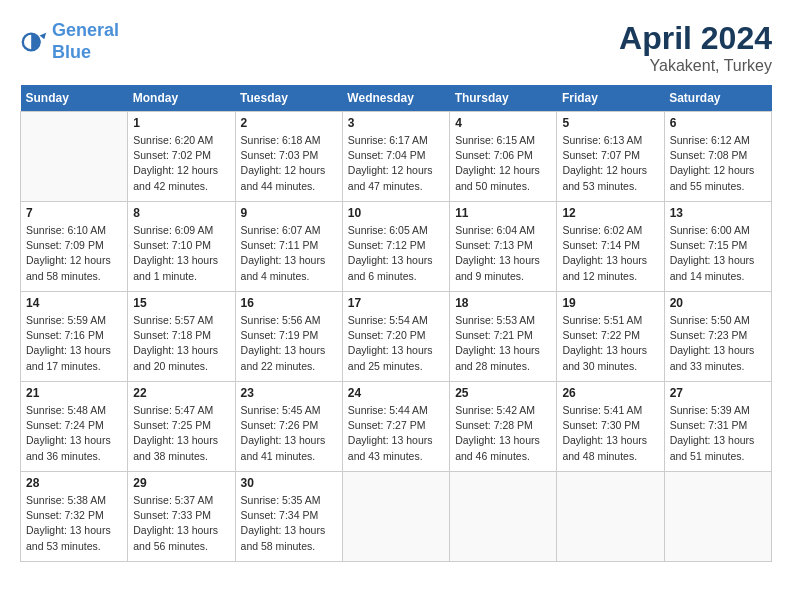 Image resolution: width=792 pixels, height=612 pixels. Describe the element at coordinates (74, 213) in the screenshot. I see `day-number: 7` at that location.